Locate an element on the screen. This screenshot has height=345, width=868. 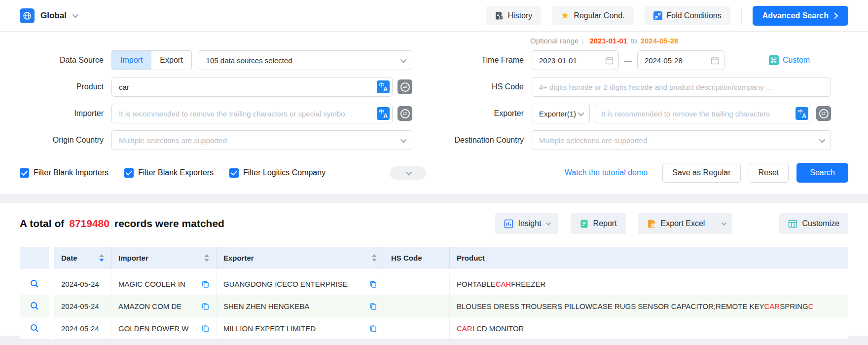
export-excel-split-button: Export Excel is located at coordinates (686, 224).